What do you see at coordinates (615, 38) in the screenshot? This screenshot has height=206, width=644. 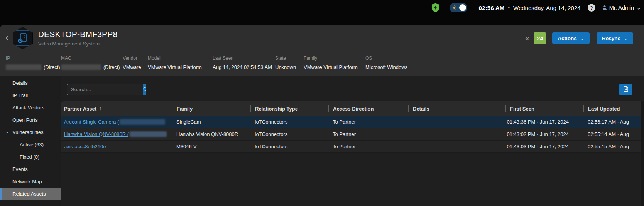 I see `resync-button: Resync ⌄` at bounding box center [615, 38].